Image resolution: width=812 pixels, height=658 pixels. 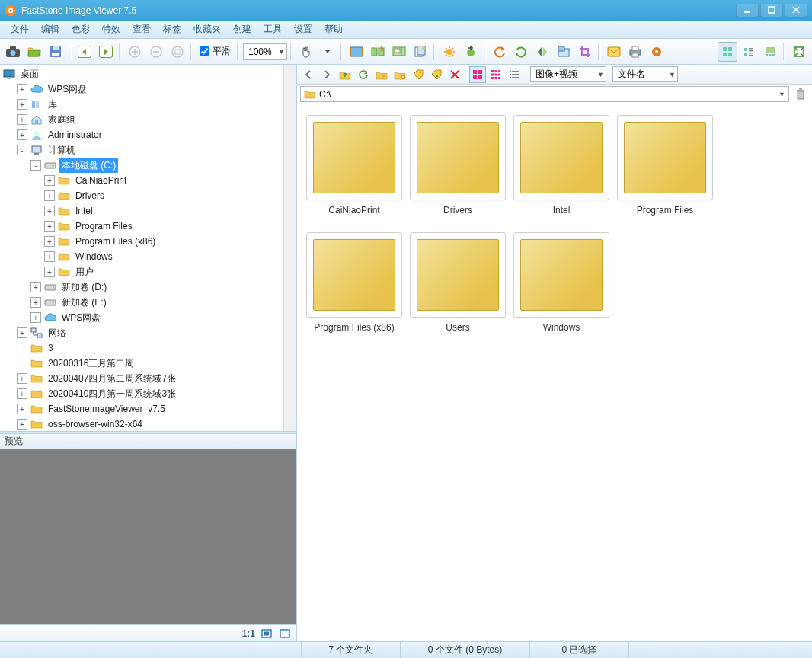 I want to click on sort-combo: 文件名▼, so click(x=645, y=75).